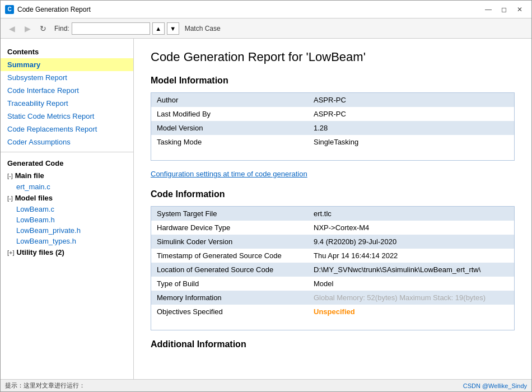 This screenshot has width=532, height=392. Describe the element at coordinates (504, 10) in the screenshot. I see `window-controls: — ◻ ✕` at that location.